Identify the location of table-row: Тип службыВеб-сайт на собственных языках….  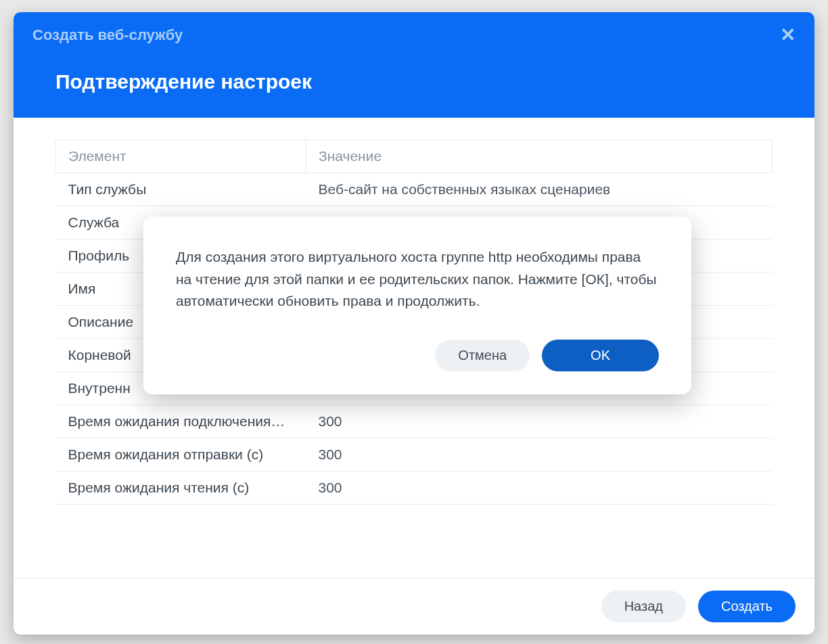
(414, 189).